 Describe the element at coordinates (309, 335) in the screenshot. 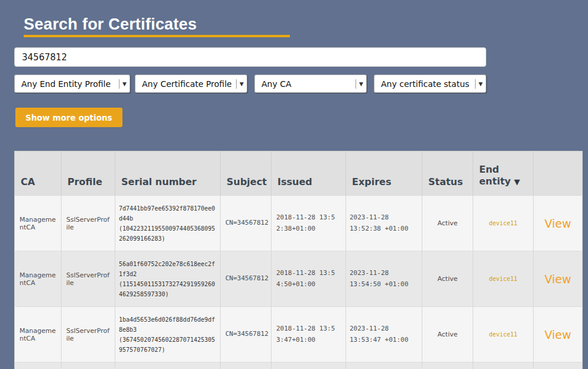

I see `issued-cell: 2018-11-28 13:53:47+01:00` at that location.